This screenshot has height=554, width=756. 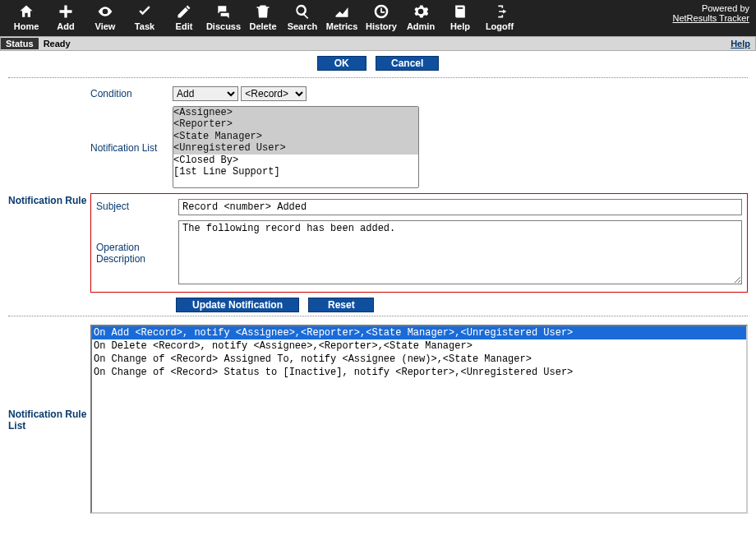 What do you see at coordinates (342, 26) in the screenshot?
I see `metrics-label: Metrics` at bounding box center [342, 26].